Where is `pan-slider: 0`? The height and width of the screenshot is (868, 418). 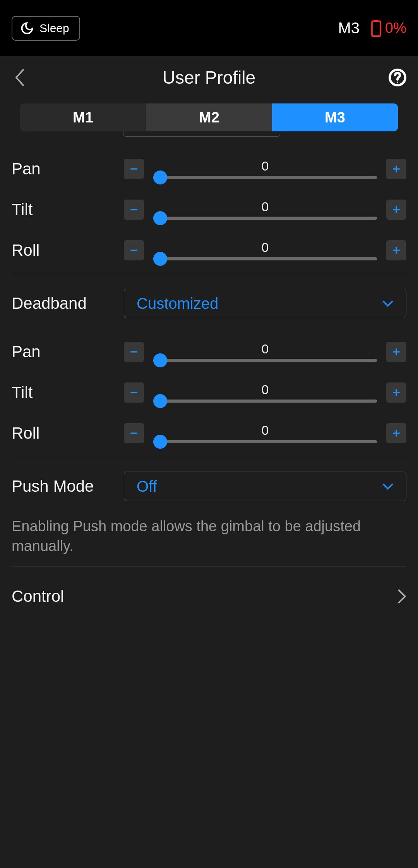
pan-slider: 0 is located at coordinates (265, 169).